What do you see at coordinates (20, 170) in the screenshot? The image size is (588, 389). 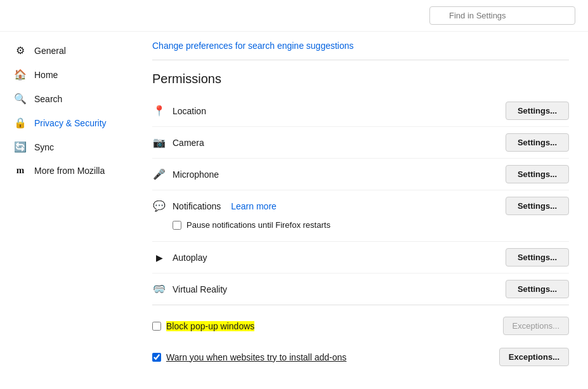 I see `mozilla-icon: m` at bounding box center [20, 170].